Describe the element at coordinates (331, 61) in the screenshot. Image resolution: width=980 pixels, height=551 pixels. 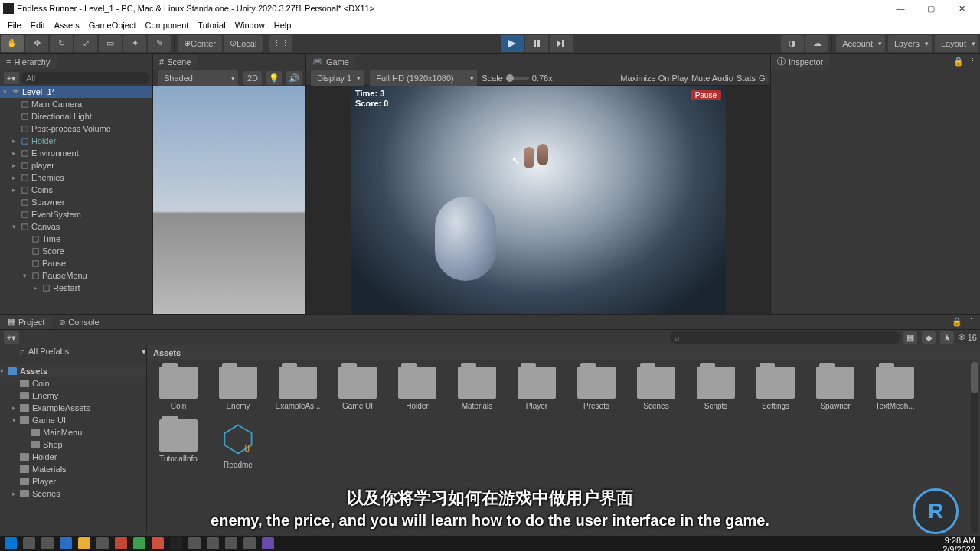
I see `tab-game: 🎮Game` at that location.